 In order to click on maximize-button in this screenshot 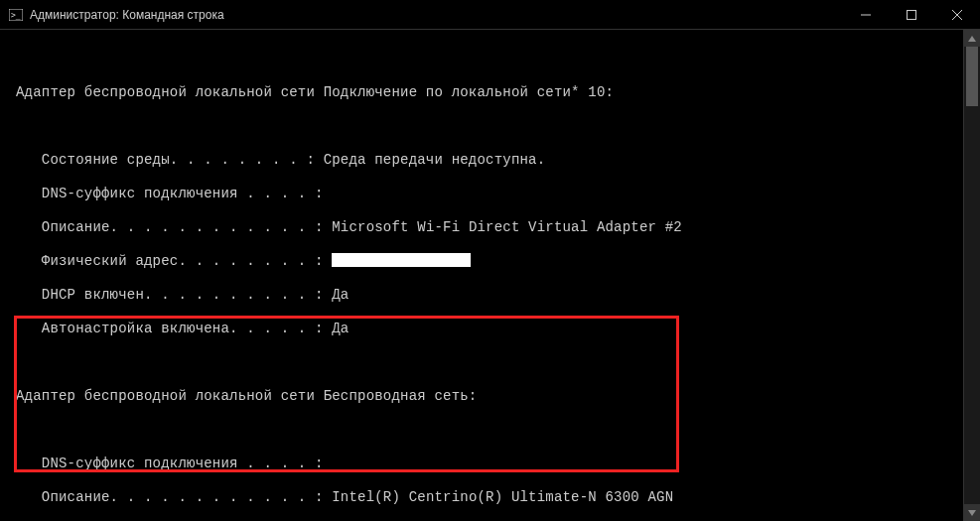, I will do `click(911, 15)`.